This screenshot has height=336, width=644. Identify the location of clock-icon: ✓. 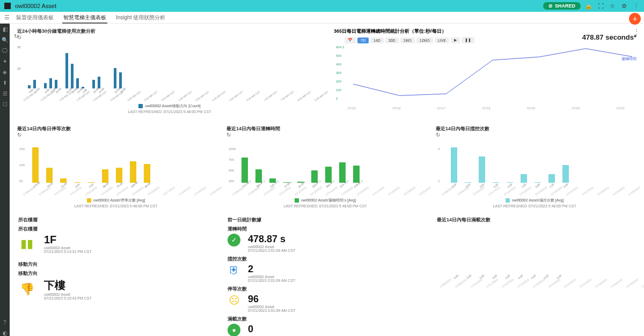
(234, 240).